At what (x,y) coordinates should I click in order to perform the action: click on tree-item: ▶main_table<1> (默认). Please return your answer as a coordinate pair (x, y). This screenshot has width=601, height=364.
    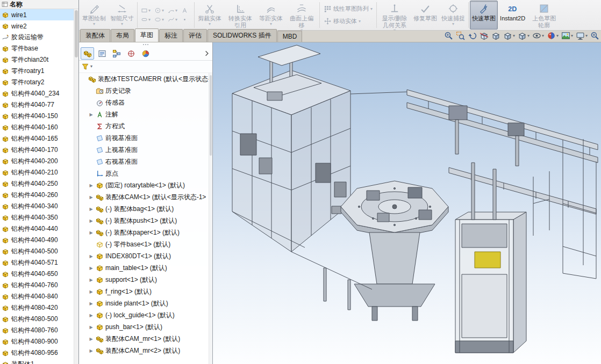
    Looking at the image, I should click on (144, 268).